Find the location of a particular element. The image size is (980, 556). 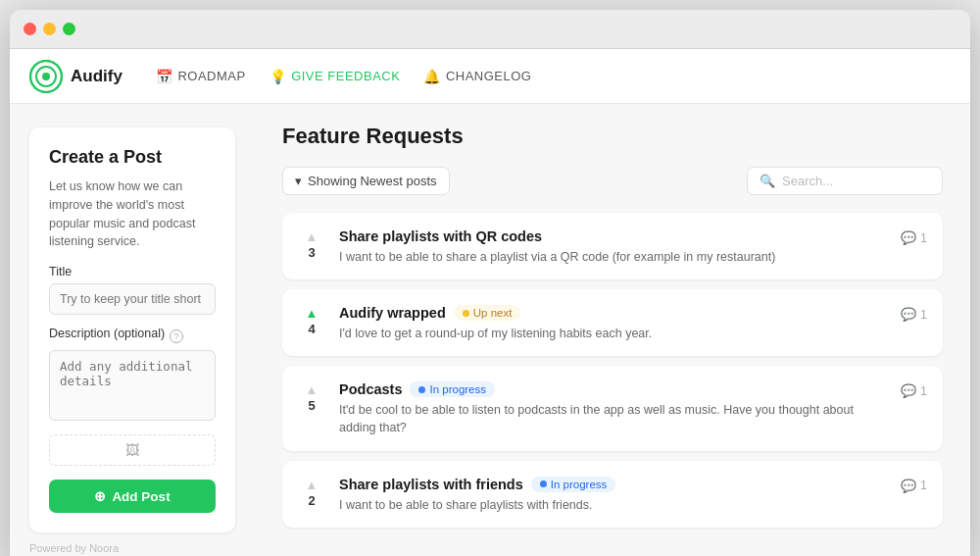

post-body: Audify wrapped Up next I'd love to get a… is located at coordinates (613, 324).